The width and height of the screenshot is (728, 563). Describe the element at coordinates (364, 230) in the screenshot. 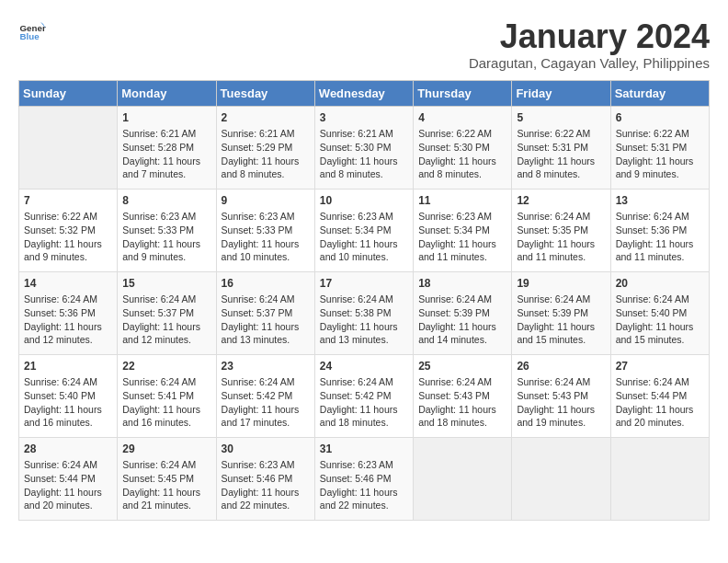

I see `calendar-week-row: 7Sunrise: 6:22 AMSunset: 5:32 PMDaylight…` at that location.